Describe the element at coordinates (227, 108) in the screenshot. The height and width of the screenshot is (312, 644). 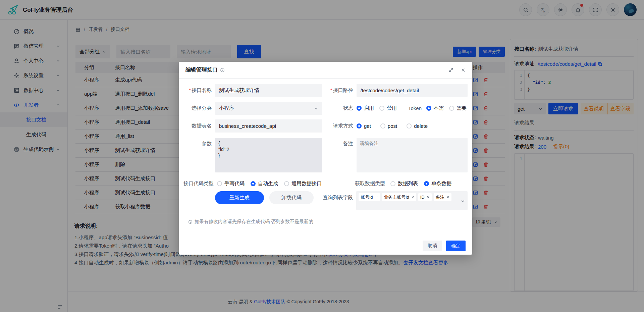
I see `category-value: 小程序` at that location.